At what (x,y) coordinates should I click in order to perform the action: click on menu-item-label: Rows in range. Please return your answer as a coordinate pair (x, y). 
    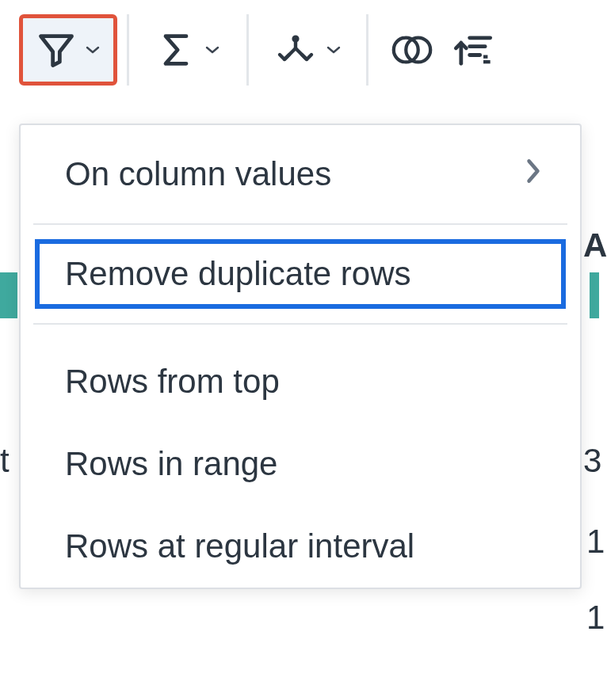
    Looking at the image, I should click on (171, 464).